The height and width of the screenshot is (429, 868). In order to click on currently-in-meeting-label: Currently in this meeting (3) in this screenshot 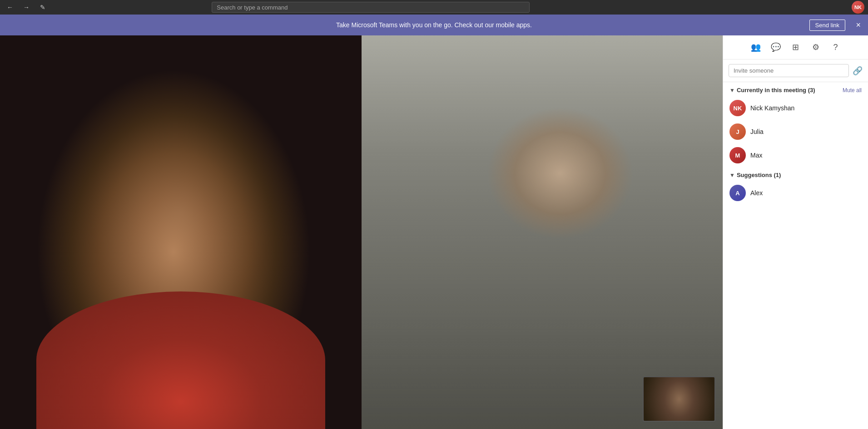, I will do `click(789, 90)`.